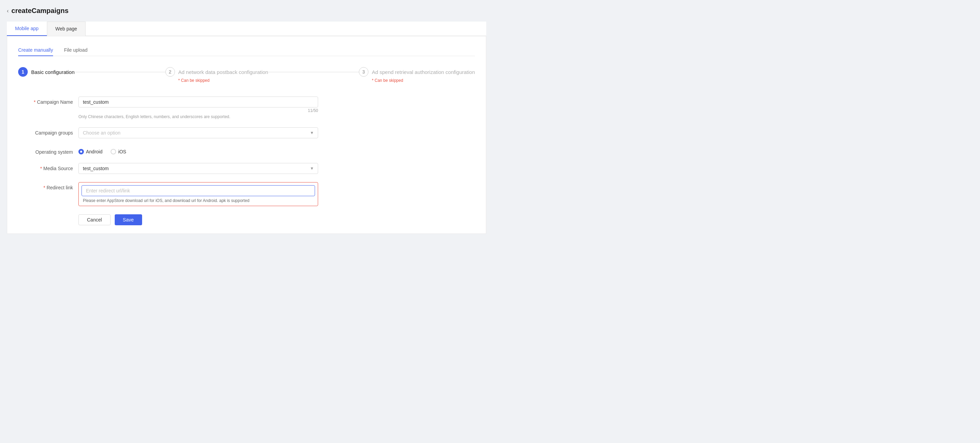 Image resolution: width=980 pixels, height=443 pixels. I want to click on campaign-groups-label: Campaign groups, so click(46, 132).